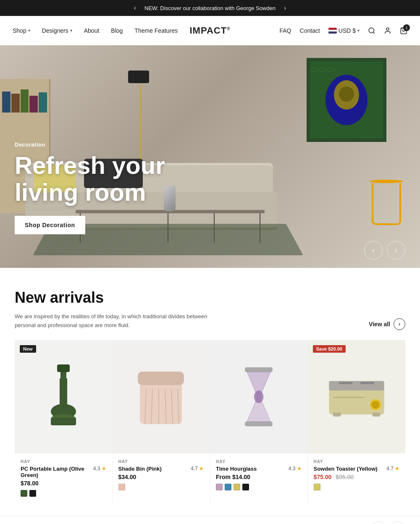  What do you see at coordinates (259, 422) in the screenshot?
I see `product-card-hourglass: HAY Time Hourglass 4.3 ★ From $14.00` at bounding box center [259, 422].